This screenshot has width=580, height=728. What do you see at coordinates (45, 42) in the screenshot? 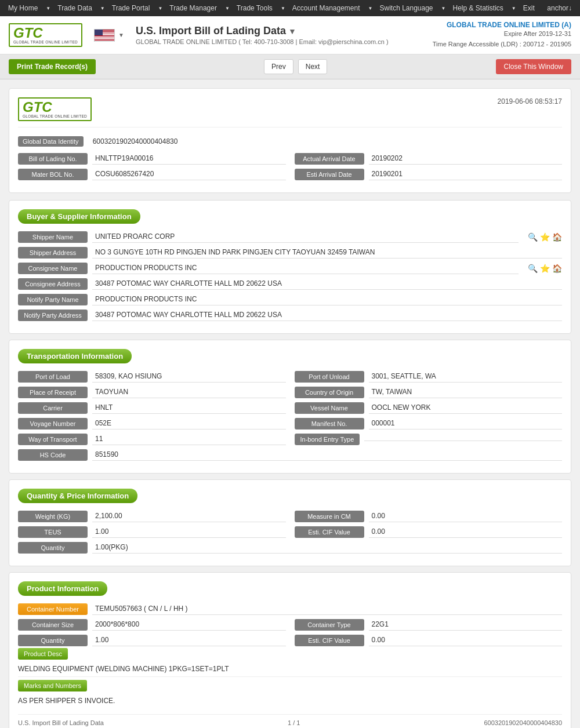
I see `gtc-logo-full-text: GLOBAL TRADE ONLINE LIMITED` at bounding box center [45, 42].